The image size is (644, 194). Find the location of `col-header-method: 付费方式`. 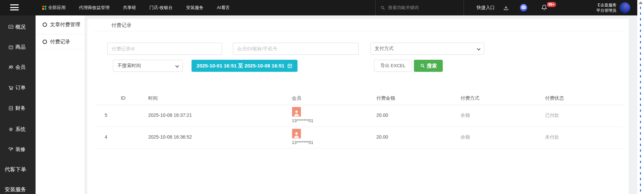

col-header-method: 付费方式 is located at coordinates (470, 98).